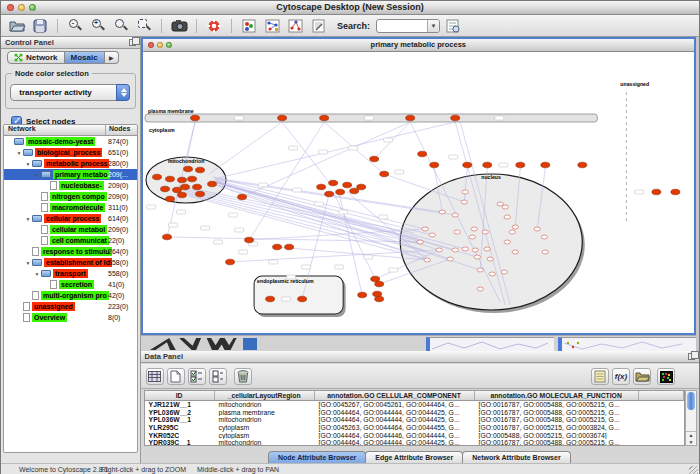  What do you see at coordinates (151, 45) in the screenshot?
I see `close-view-icon` at bounding box center [151, 45].